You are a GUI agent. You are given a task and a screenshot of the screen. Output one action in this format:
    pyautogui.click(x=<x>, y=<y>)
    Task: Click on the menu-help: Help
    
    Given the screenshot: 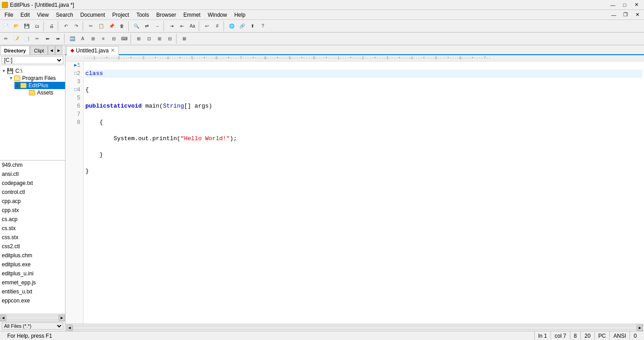 What is the action you would take?
    pyautogui.click(x=240, y=15)
    